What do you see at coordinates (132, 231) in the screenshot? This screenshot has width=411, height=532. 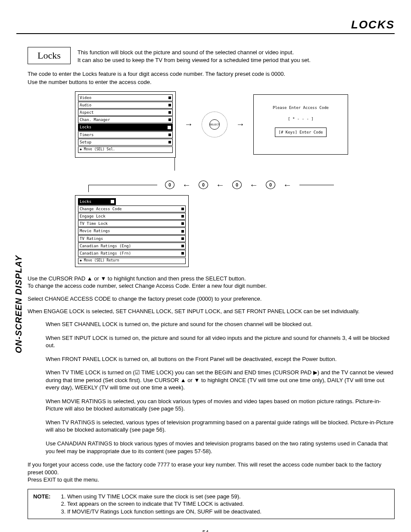 I see `osd-locks-menu: Locks Change Access Code Engage Lock TV …` at bounding box center [132, 231].